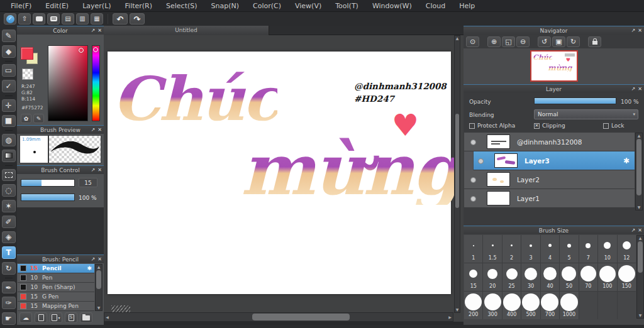 The width and height of the screenshot is (644, 328). I want to click on fill-rect-tool: ■, so click(9, 121).